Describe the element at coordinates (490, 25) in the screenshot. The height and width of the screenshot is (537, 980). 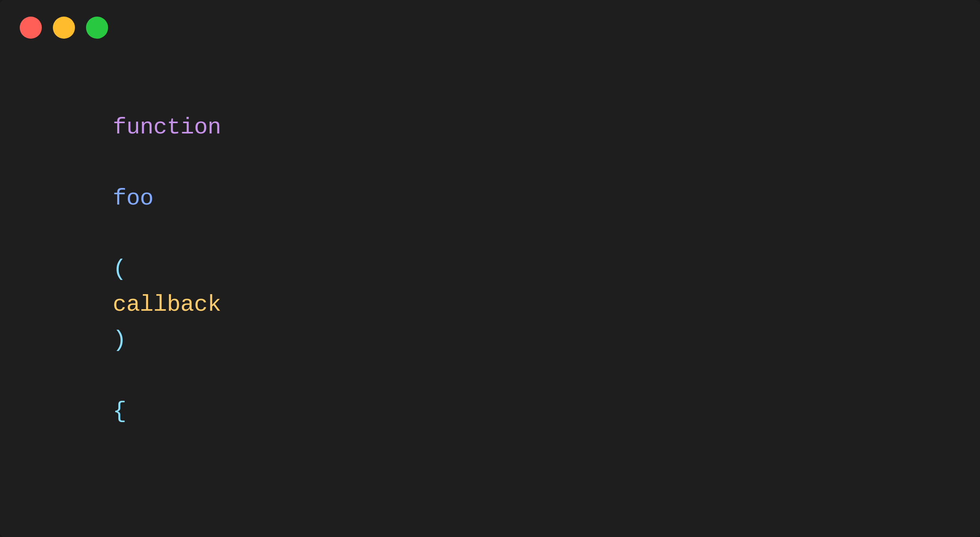
I see `title-bar` at that location.